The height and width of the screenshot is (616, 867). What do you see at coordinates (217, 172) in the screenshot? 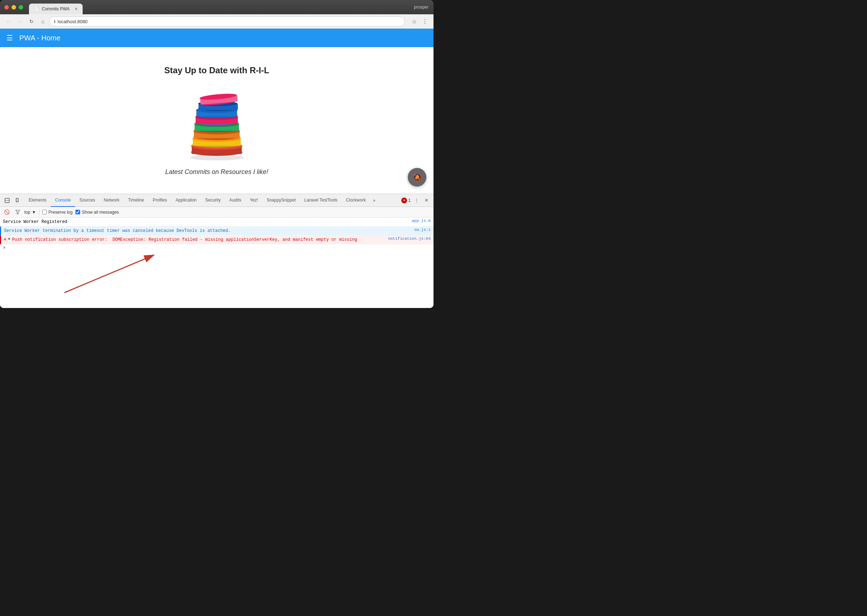
I see `page-subtitle: Latest Commits on Resources I like!` at bounding box center [217, 172].